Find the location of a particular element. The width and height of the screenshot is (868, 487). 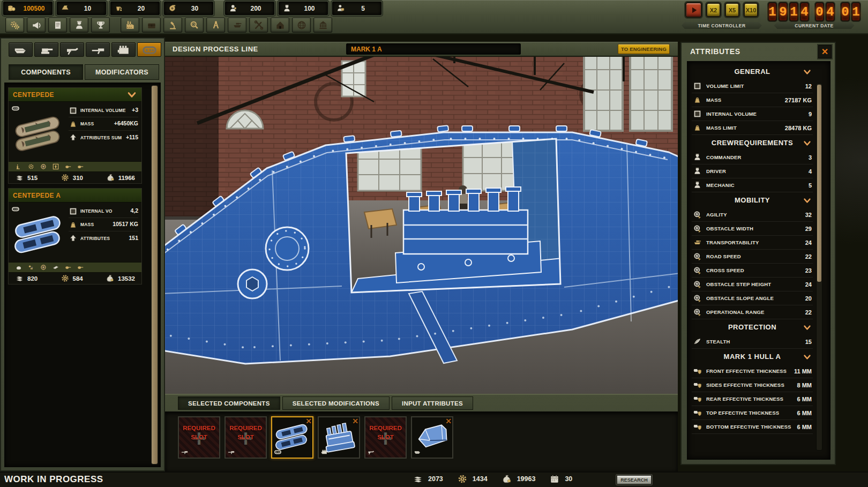

component-list-scrollbar is located at coordinates (154, 275).